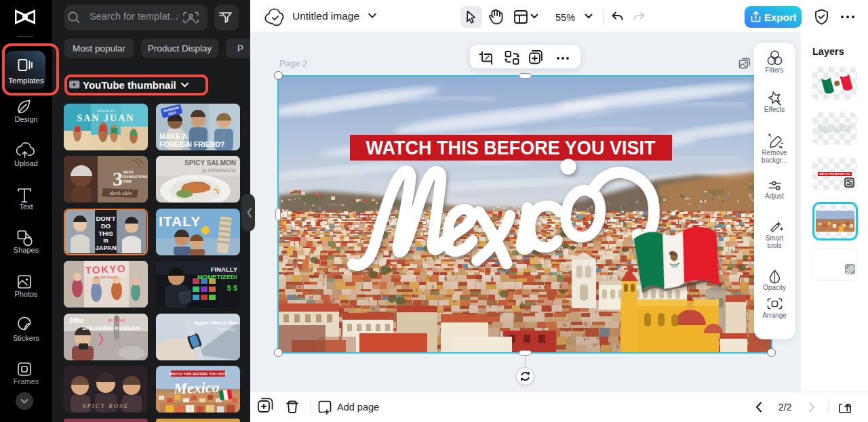 The image size is (868, 422). What do you see at coordinates (76, 321) in the screenshot?
I see `svg-text: 24hr` at bounding box center [76, 321].